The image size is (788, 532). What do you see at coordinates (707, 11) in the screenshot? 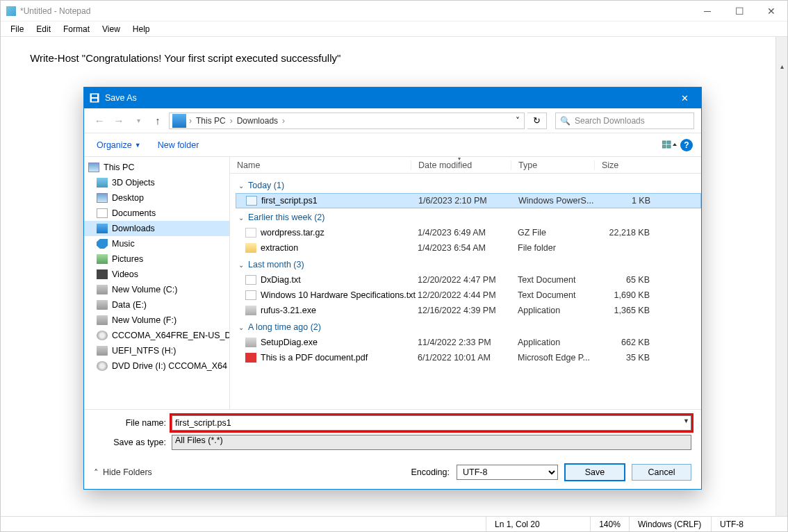
I see `minimize-button: ─` at bounding box center [707, 11].